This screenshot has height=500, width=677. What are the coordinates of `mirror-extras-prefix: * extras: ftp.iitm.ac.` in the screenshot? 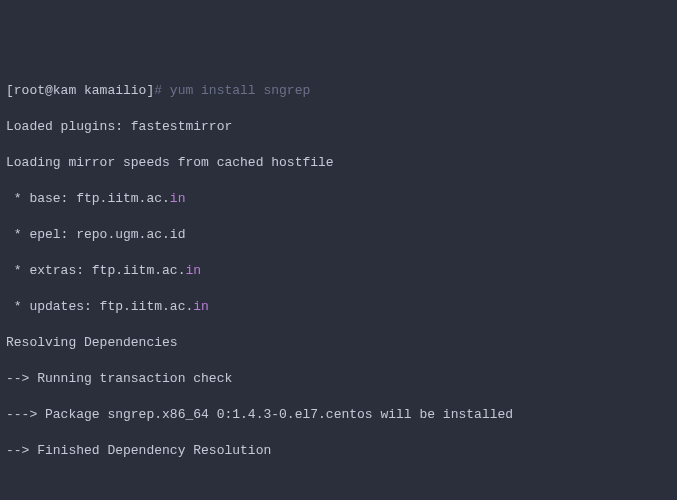 It's located at (96, 270).